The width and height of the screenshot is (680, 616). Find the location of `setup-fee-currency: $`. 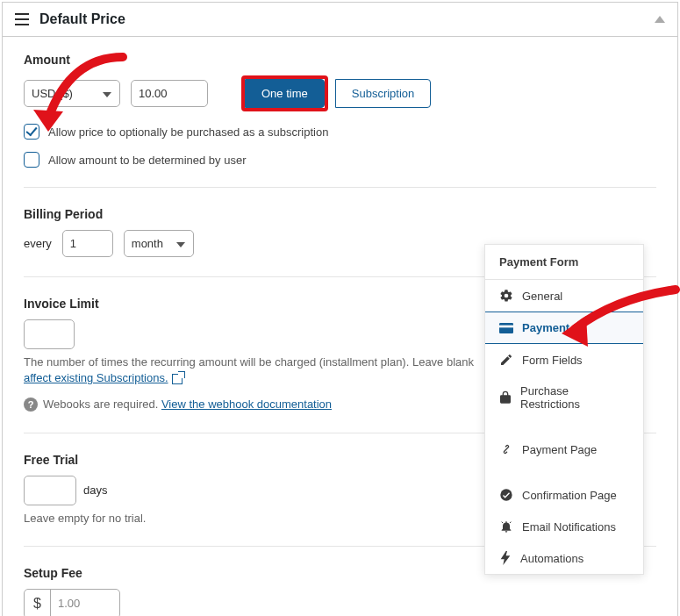

setup-fee-currency: $ is located at coordinates (38, 603).